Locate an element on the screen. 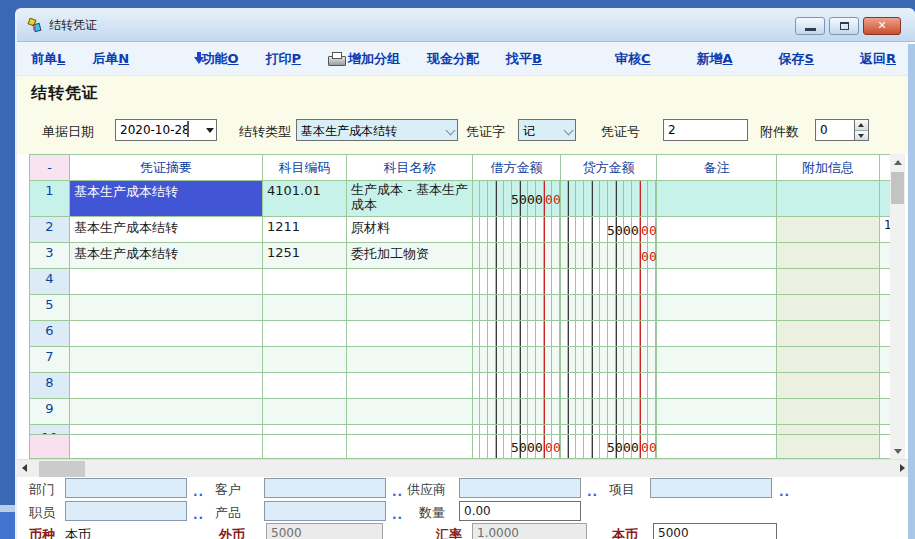  row-number-cell: 9 is located at coordinates (50, 412).